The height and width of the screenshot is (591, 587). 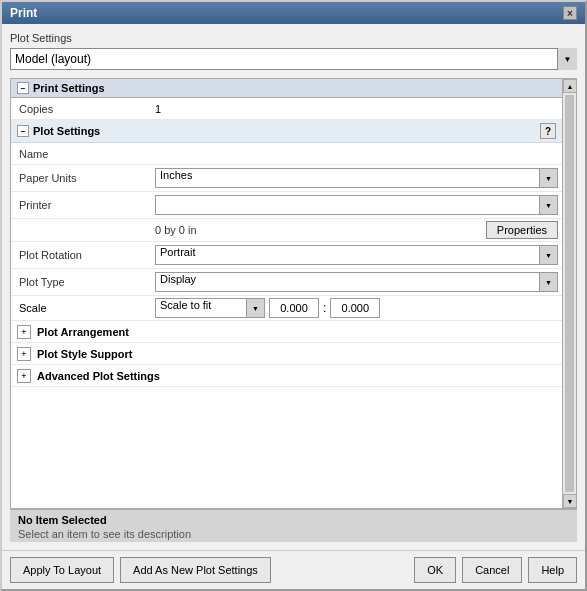 I want to click on plot-rotation-row: Plot Rotation Portrait ▼, so click(x=286, y=256).